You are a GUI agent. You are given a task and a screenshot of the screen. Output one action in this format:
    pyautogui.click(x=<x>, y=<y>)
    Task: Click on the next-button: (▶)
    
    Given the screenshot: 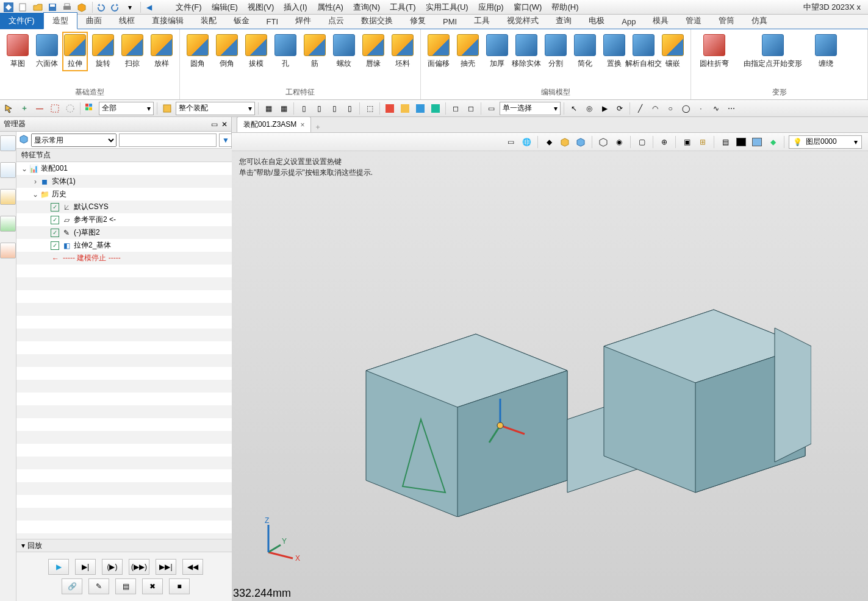 What is the action you would take?
    pyautogui.click(x=112, y=567)
    